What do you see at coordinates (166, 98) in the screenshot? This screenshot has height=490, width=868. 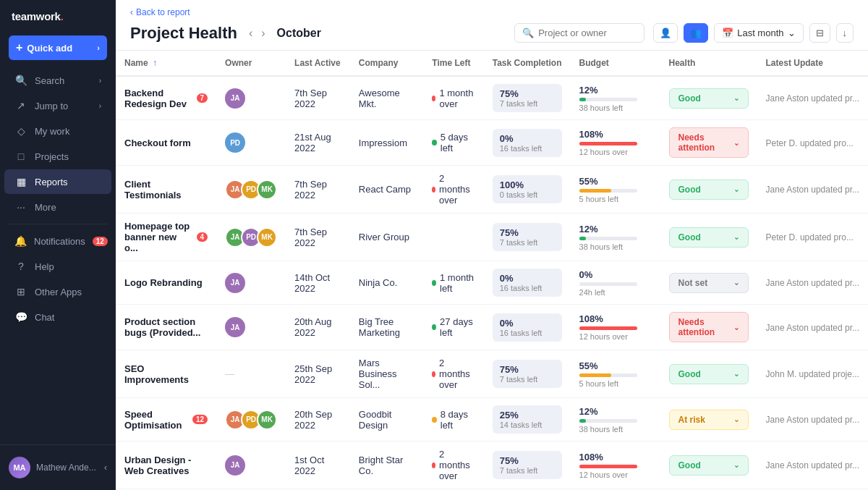 I see `project-name-cell: Backend Redesign Dev7` at bounding box center [166, 98].